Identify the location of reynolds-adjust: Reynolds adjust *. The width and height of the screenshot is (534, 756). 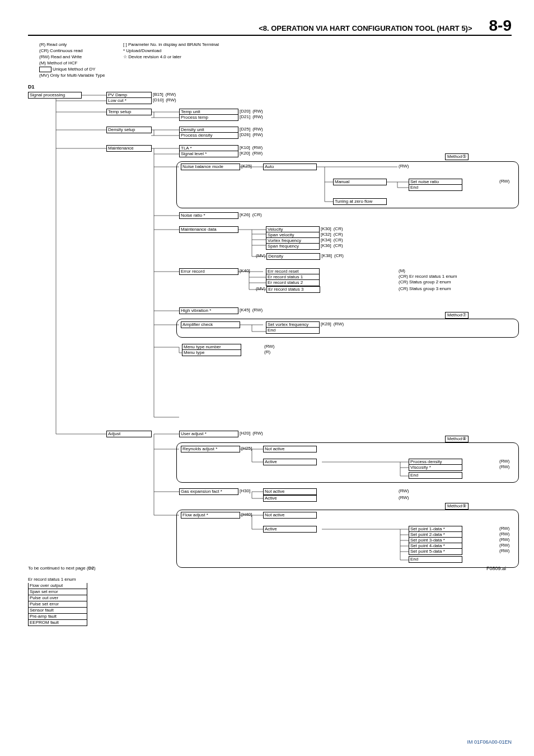
(210, 449).